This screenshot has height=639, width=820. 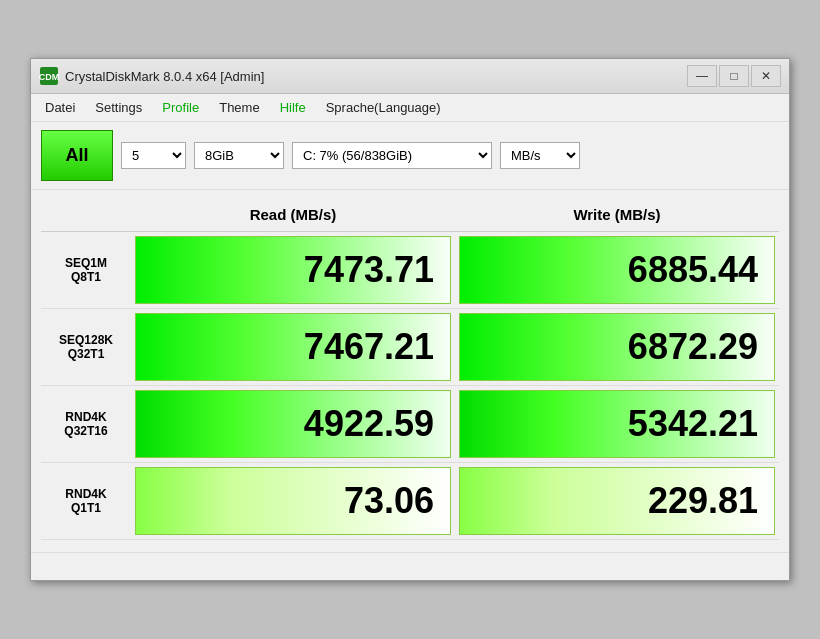 What do you see at coordinates (617, 424) in the screenshot?
I see `write-cell-rnd4k-q32t16: 5342.21` at bounding box center [617, 424].